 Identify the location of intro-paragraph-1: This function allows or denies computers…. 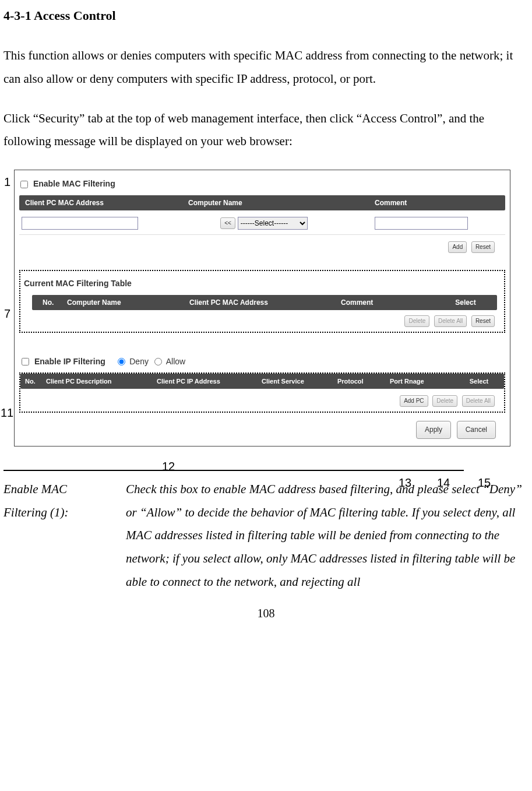
(266, 68).